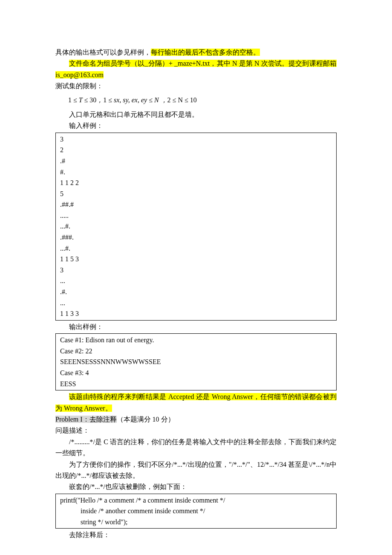  What do you see at coordinates (196, 431) in the screenshot?
I see `label-problem-desc: 问题描述：` at bounding box center [196, 431].